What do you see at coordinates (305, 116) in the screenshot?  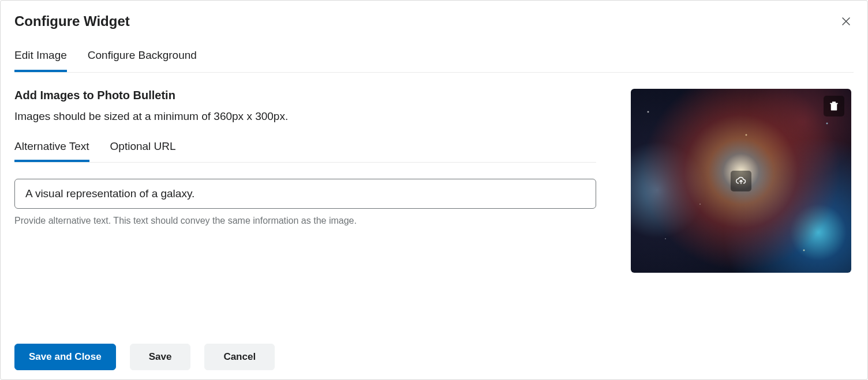 I see `section-description: Images should be sized at a minimum of 3…` at bounding box center [305, 116].